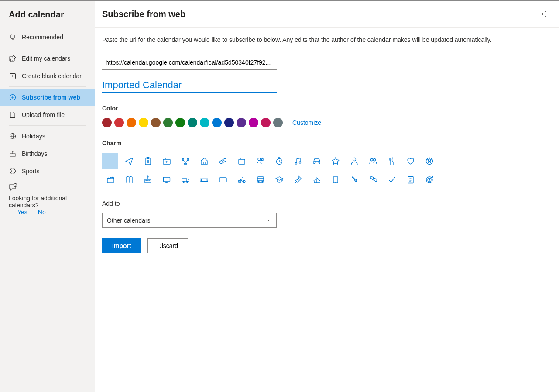 This screenshot has width=559, height=392. I want to click on svg-text: 1, so click(16, 186).